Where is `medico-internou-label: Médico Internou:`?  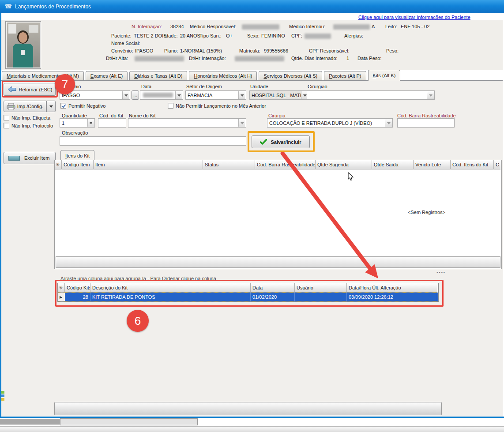
medico-internou-label: Médico Internou: is located at coordinates (307, 26).